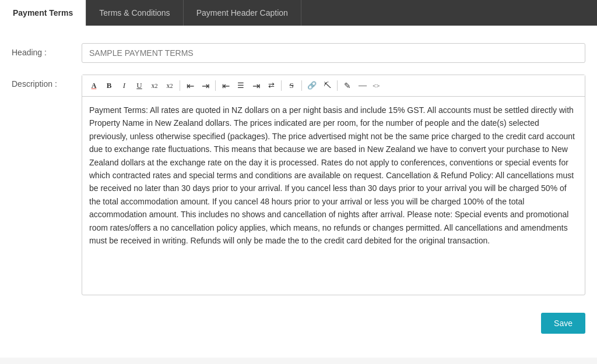  I want to click on subscript-button: x2, so click(154, 86).